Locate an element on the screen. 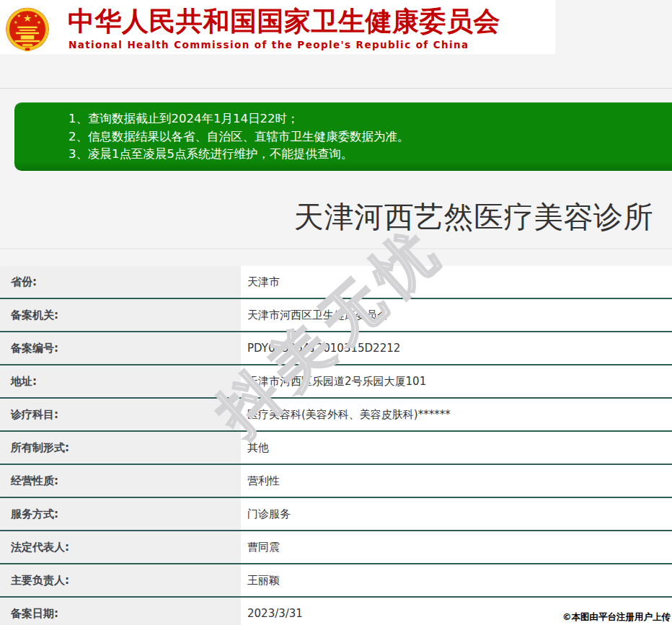 The width and height of the screenshot is (672, 625). site-title-english: National Health Commission of the People… is located at coordinates (269, 45).